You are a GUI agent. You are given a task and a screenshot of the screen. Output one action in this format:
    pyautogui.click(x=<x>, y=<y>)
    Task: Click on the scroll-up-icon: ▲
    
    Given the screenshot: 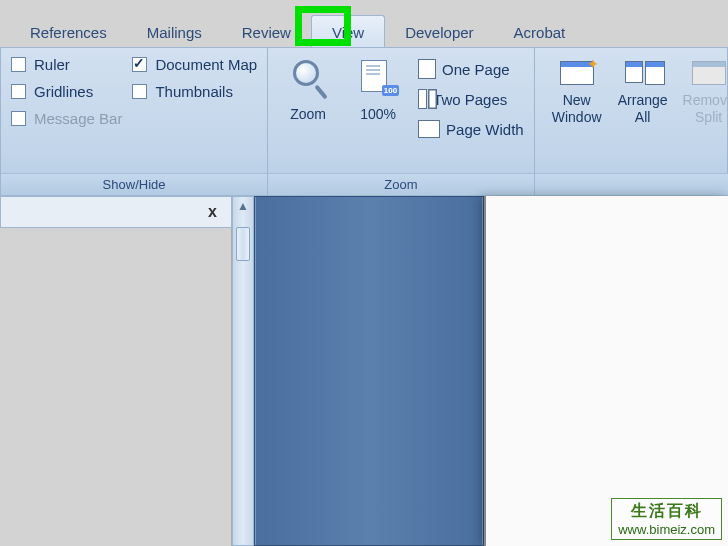 What is the action you would take?
    pyautogui.click(x=243, y=206)
    